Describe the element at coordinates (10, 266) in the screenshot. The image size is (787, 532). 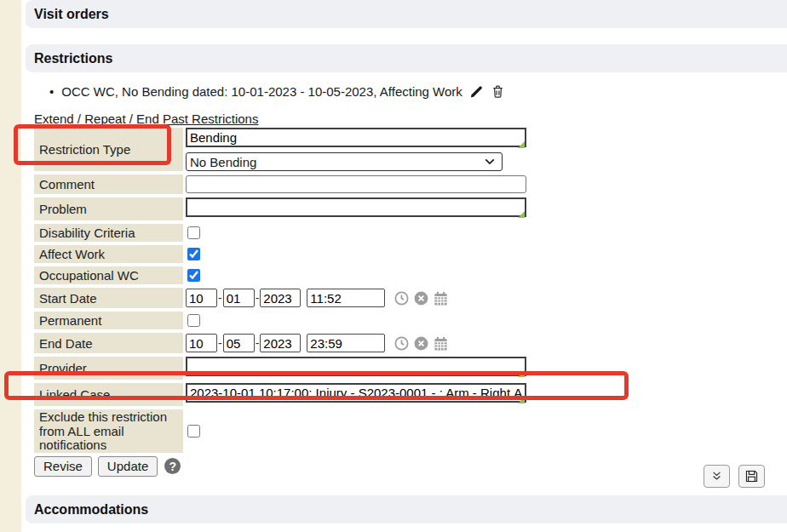
I see `left-margin-strip` at that location.